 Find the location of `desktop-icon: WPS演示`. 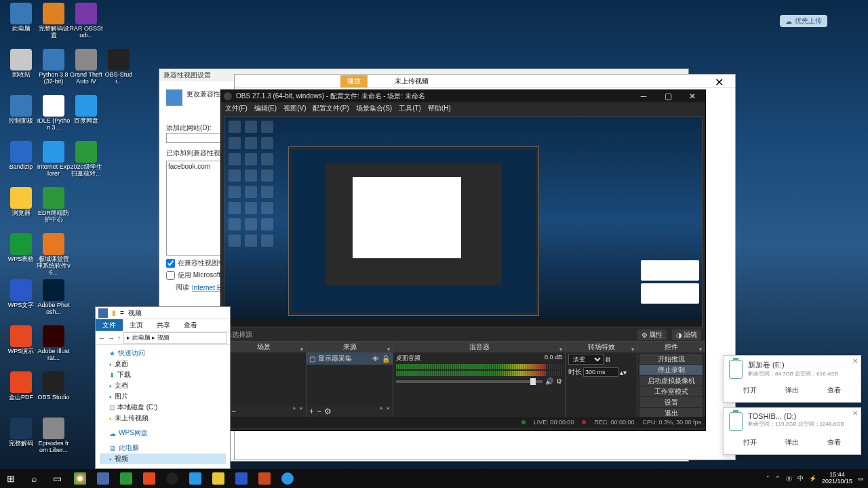

desktop-icon: WPS演示 is located at coordinates (21, 340).